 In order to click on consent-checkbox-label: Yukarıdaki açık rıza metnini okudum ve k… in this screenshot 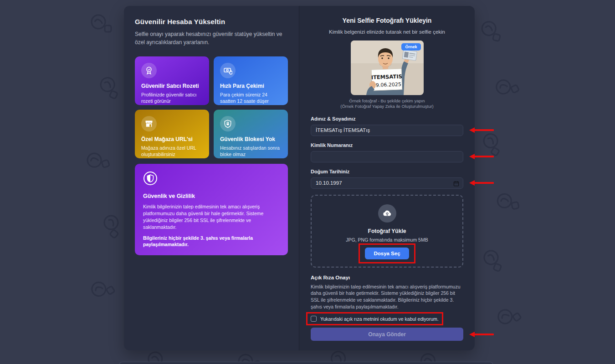, I will do `click(379, 319)`.